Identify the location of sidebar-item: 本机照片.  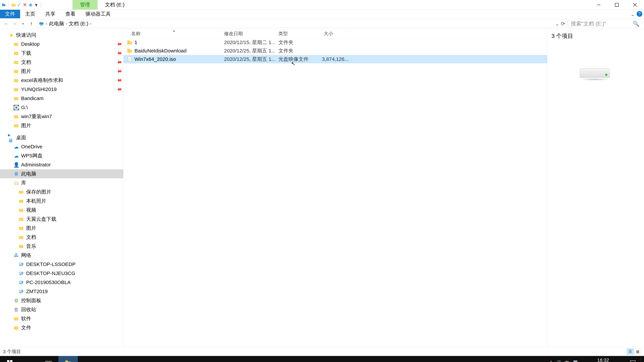
(62, 201).